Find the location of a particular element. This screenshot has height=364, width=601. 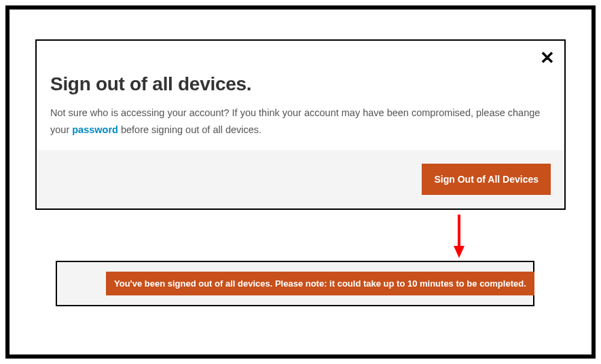

toast-container: You've been signed out of all devices. P… is located at coordinates (295, 284).